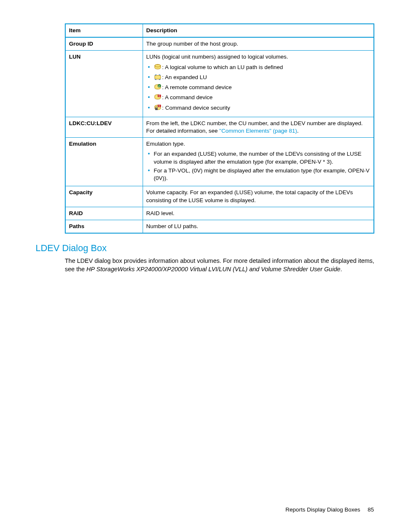 The height and width of the screenshot is (532, 399). Describe the element at coordinates (298, 131) in the screenshot. I see `ldkc-desc-post: .` at that location.